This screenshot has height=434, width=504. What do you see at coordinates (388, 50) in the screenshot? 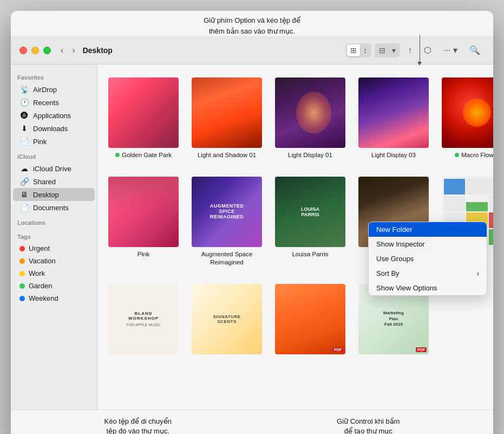
I see `group-view-toggle: ⊟ ▾` at bounding box center [388, 50].